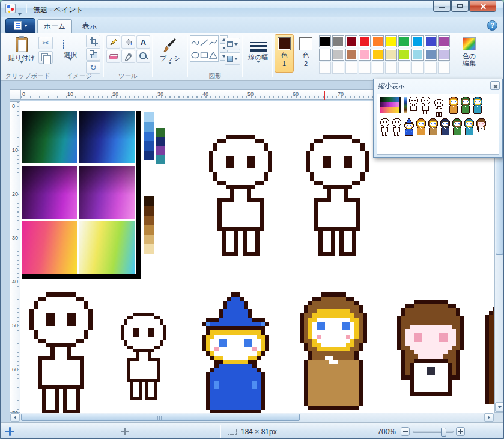  Describe the element at coordinates (204, 49) in the screenshot. I see `shapes-gallery` at that location.